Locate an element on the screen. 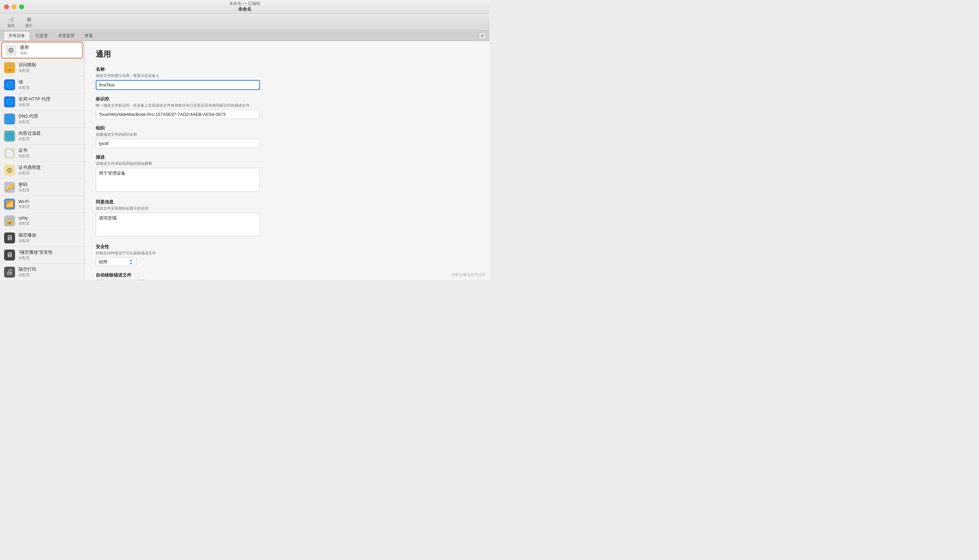  sidebar-item-dns-proxy-sub: 未配置 is located at coordinates (28, 122).